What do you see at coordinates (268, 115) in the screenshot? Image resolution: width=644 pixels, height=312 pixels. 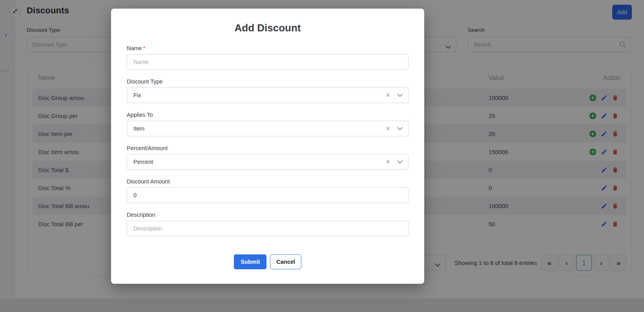 I see `applies-to-label: Applies To` at bounding box center [268, 115].